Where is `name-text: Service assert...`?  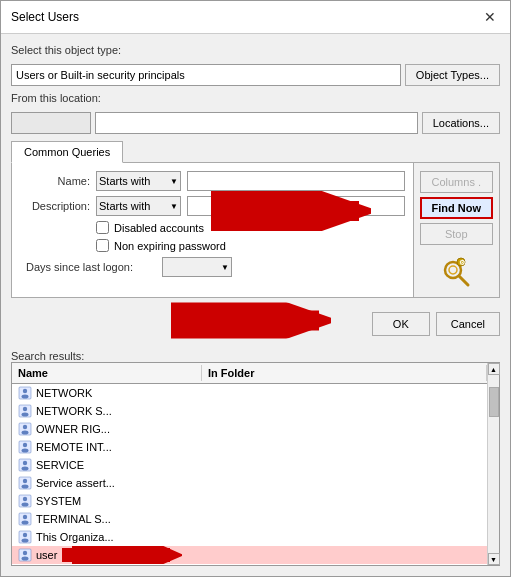
name-text: Service assert... is located at coordinates (76, 483).